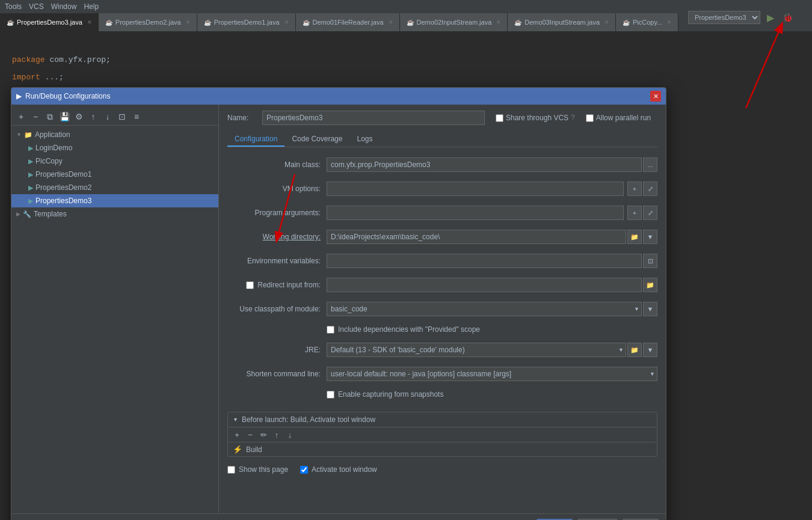 The image size is (812, 520). Describe the element at coordinates (650, 350) in the screenshot. I see `jre-dropdown-btn: ▼` at that location.